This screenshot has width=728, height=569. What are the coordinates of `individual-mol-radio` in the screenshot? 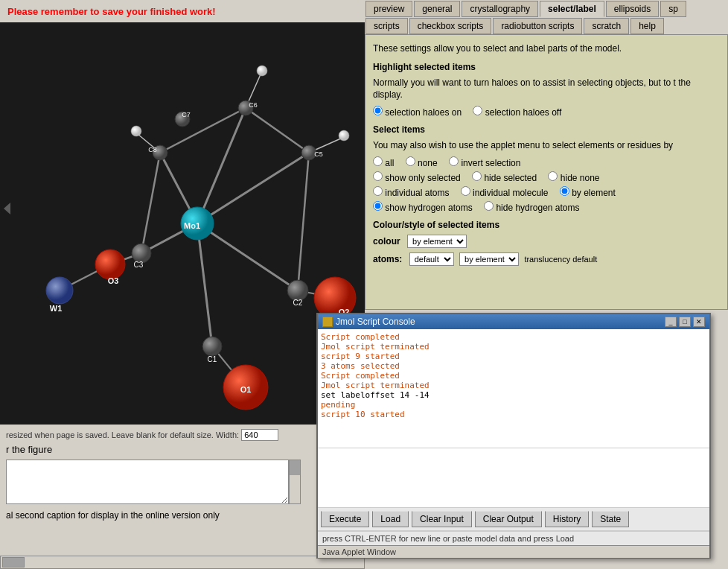 It's located at (466, 191).